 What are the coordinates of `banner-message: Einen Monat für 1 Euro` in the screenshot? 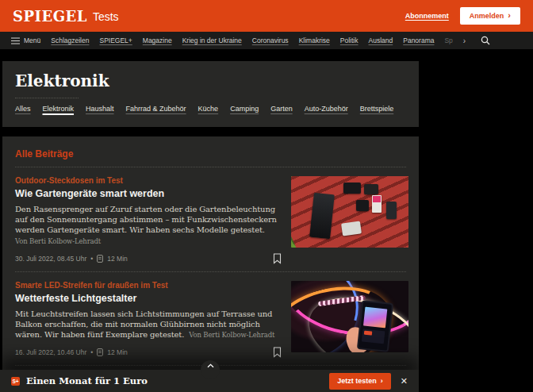 It's located at (87, 381).